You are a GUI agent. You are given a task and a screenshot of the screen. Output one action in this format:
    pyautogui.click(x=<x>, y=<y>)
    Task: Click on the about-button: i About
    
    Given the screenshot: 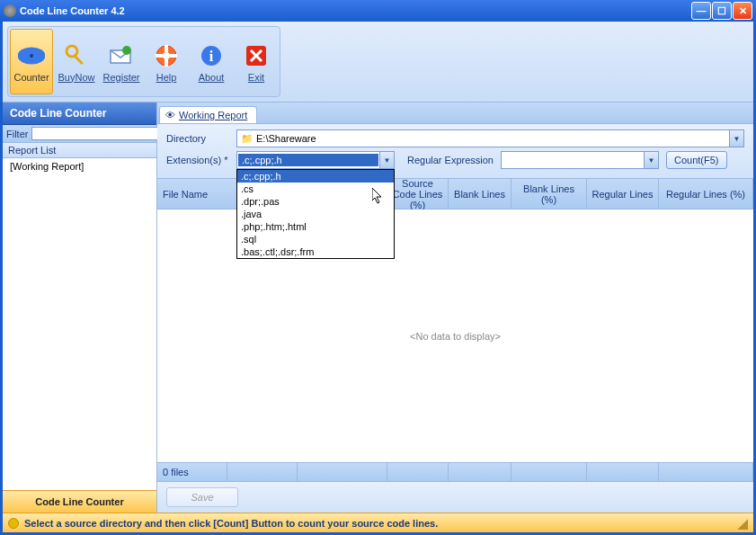 What is the action you would take?
    pyautogui.click(x=211, y=61)
    